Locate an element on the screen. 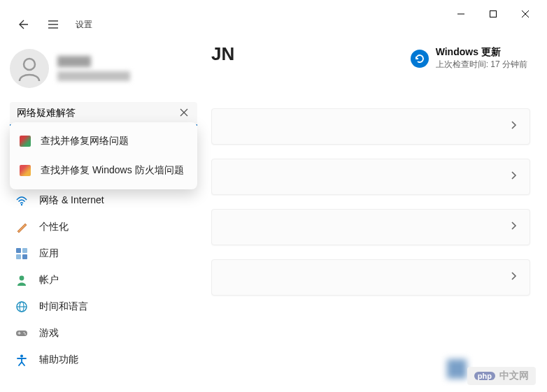  sidebar-item-label: 应用 is located at coordinates (49, 254).